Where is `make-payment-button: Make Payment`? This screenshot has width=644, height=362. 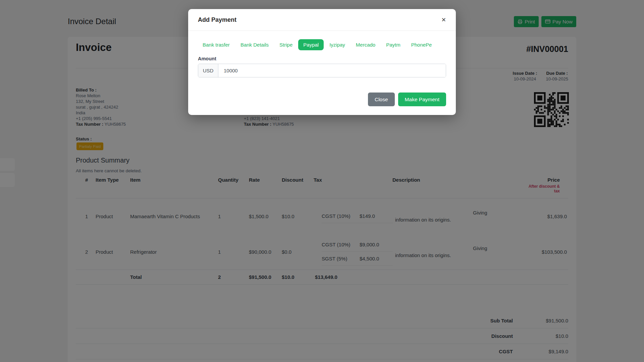 make-payment-button: Make Payment is located at coordinates (422, 99).